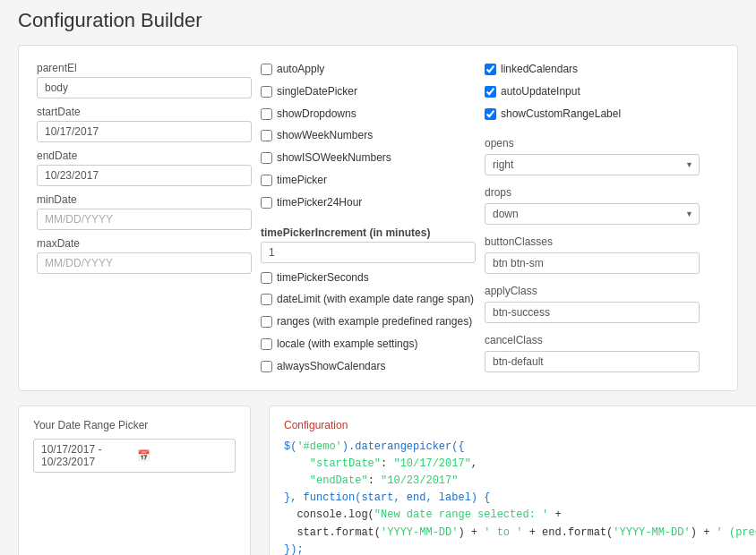 The image size is (756, 555). Describe the element at coordinates (317, 91) in the screenshot. I see `singleDatePicker-text: singleDatePicker` at that location.